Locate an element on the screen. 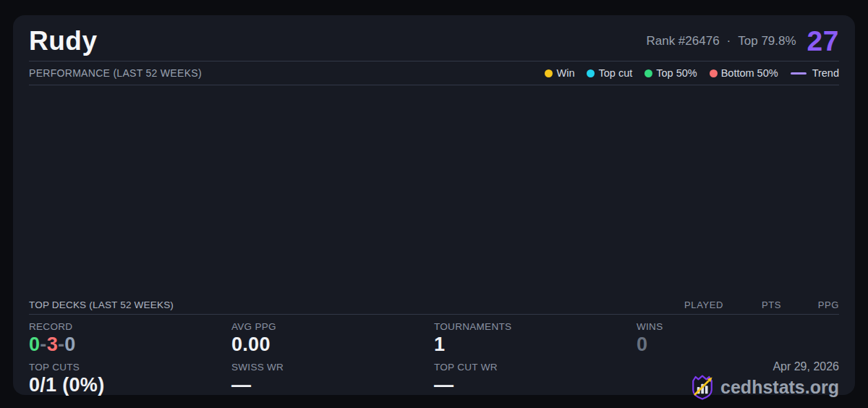  performance-title: PERFORMANCE (LAST 52 WEEKS) is located at coordinates (116, 73).